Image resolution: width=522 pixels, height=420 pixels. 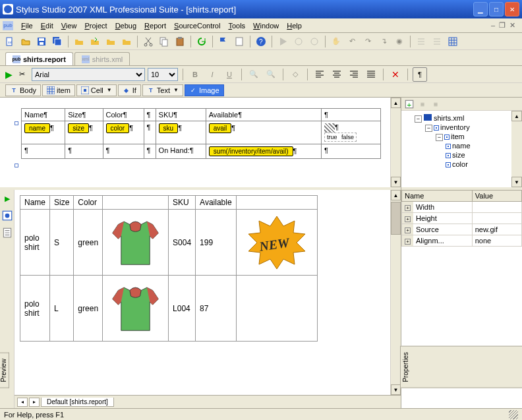 I want to click on new-button: xsl, so click(x=10, y=42).